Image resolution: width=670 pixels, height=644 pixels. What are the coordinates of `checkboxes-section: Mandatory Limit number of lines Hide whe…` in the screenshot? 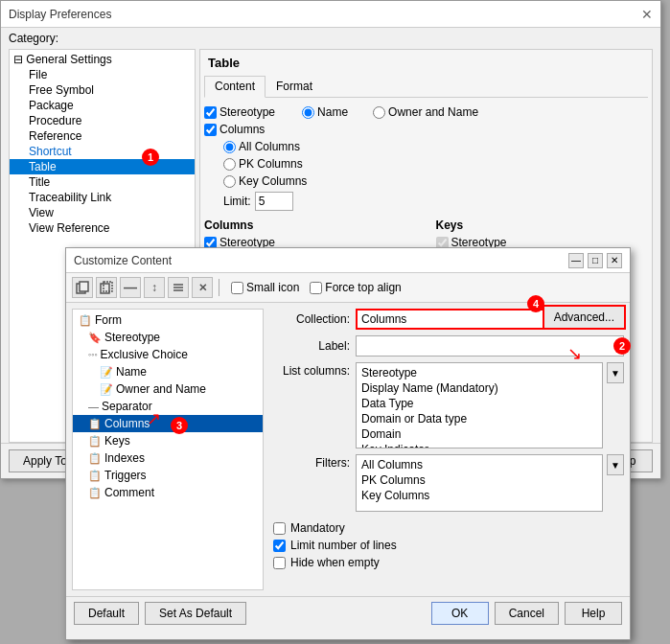 It's located at (449, 545).